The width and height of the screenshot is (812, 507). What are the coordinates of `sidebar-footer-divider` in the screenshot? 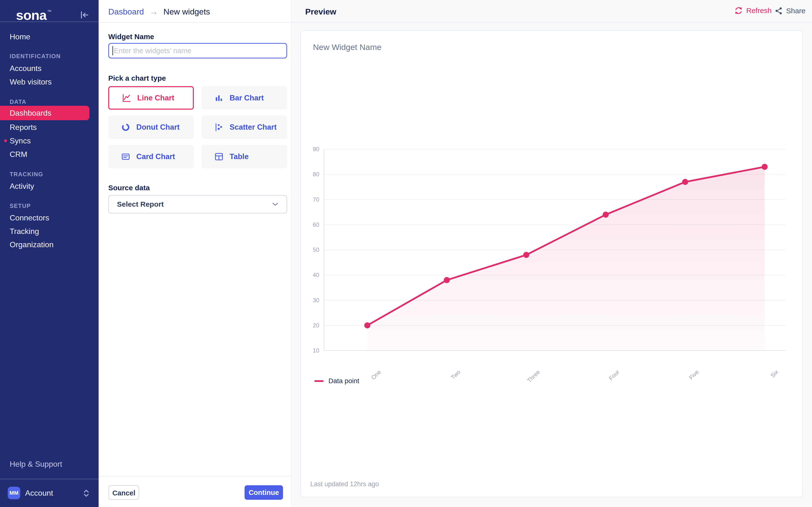 It's located at (49, 479).